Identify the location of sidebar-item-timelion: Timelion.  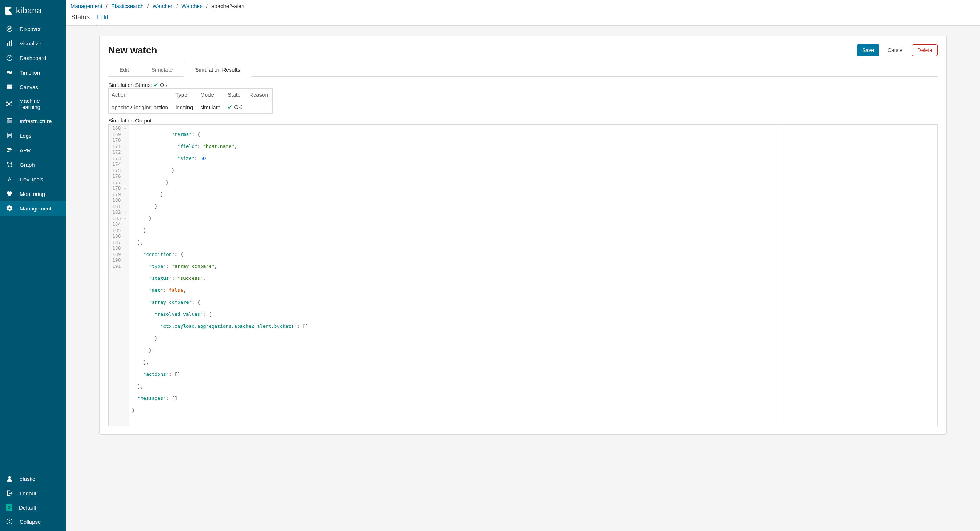
(33, 72).